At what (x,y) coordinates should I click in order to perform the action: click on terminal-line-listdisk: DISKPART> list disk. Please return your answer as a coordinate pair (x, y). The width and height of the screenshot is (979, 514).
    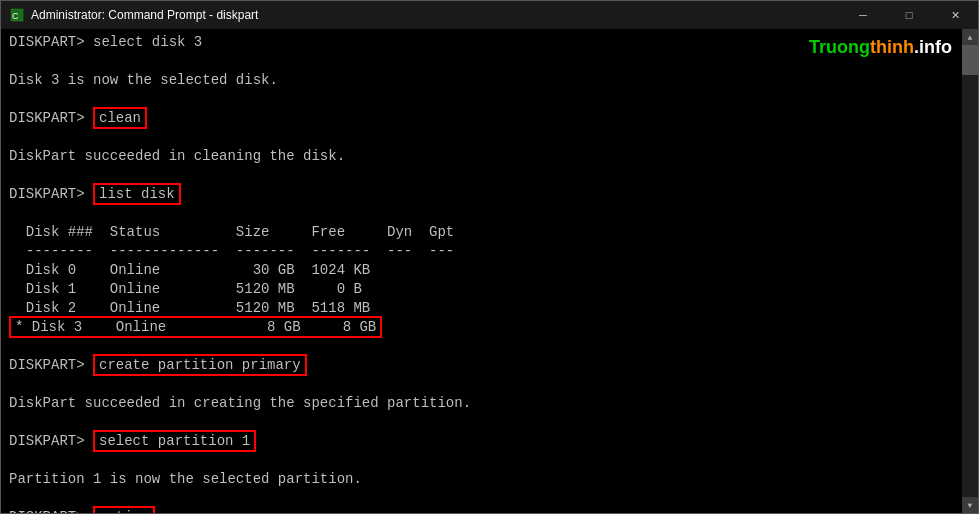
    Looking at the image, I should click on (482, 194).